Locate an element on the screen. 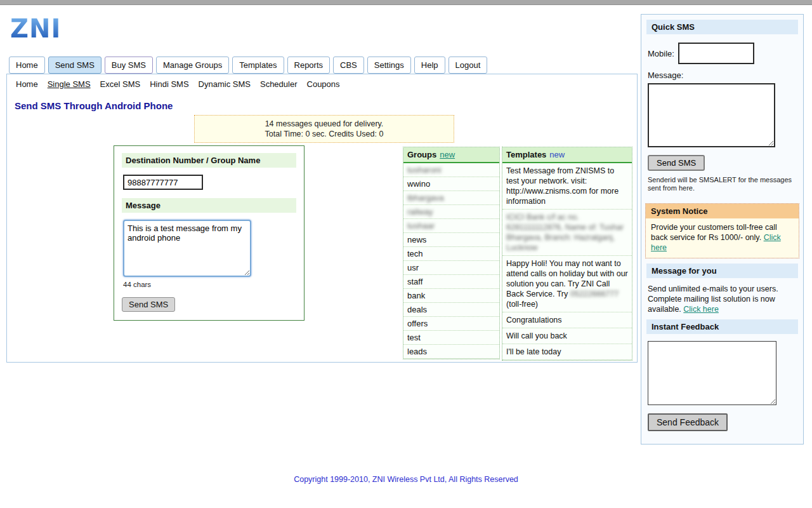 The height and width of the screenshot is (508, 812). group-item: tbhargava is located at coordinates (452, 198).